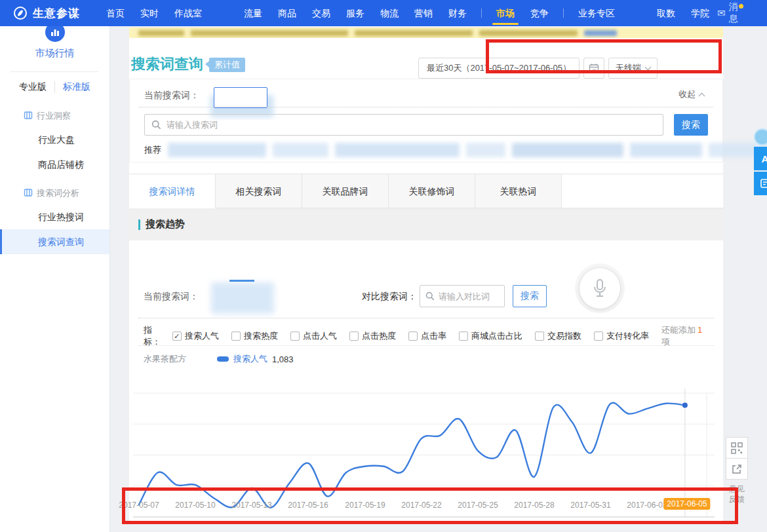 The image size is (767, 532). I want to click on legend-swatch, so click(223, 359).